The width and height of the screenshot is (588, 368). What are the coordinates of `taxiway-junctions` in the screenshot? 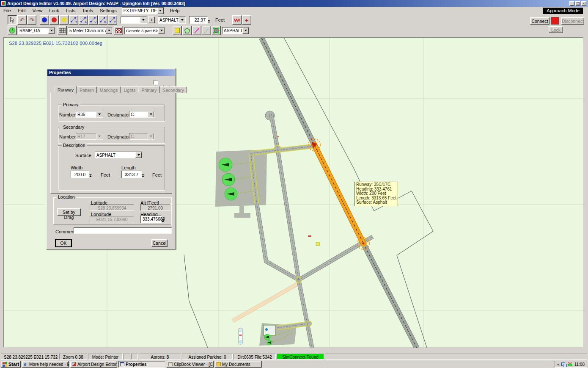 It's located at (321, 235).